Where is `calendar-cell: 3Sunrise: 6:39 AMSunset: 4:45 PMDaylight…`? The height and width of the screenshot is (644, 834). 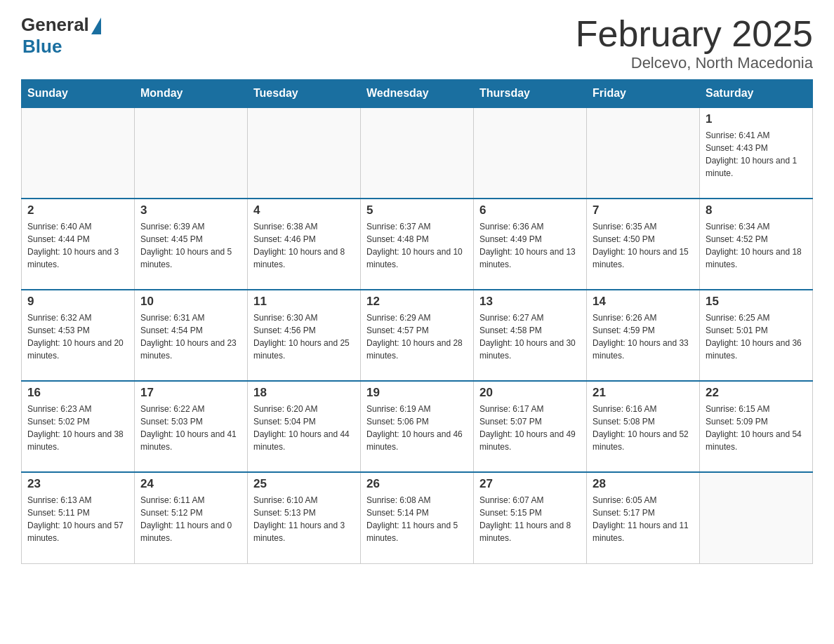 calendar-cell: 3Sunrise: 6:39 AMSunset: 4:45 PMDaylight… is located at coordinates (191, 244).